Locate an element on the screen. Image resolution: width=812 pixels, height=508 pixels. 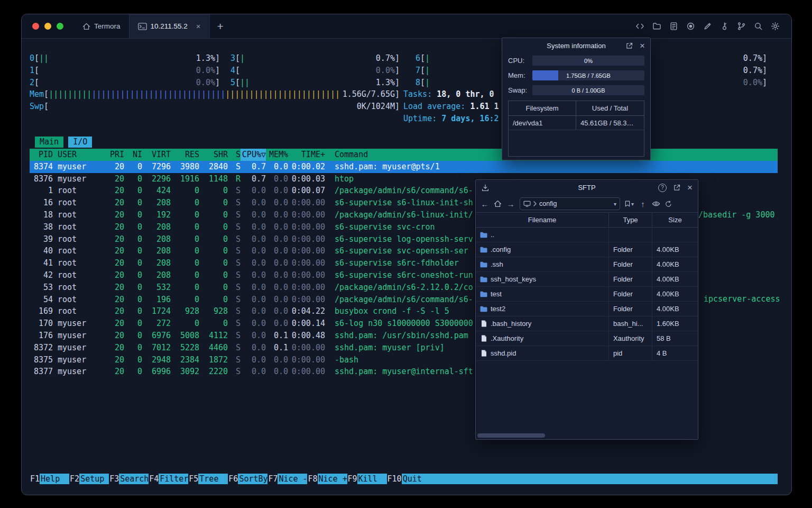
preview-eye-icon is located at coordinates (656, 204).